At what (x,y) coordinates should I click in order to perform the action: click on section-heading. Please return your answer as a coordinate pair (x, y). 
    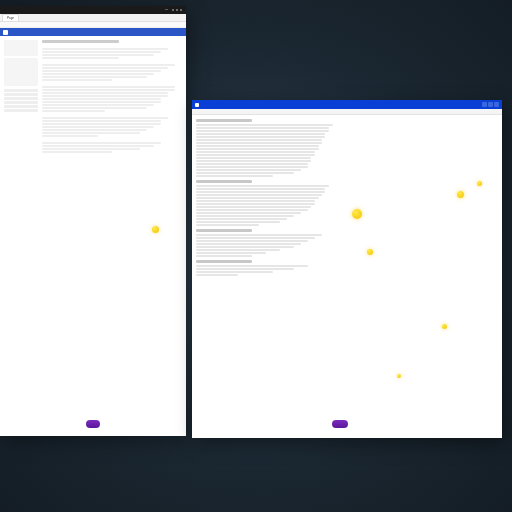
    Looking at the image, I should click on (224, 230).